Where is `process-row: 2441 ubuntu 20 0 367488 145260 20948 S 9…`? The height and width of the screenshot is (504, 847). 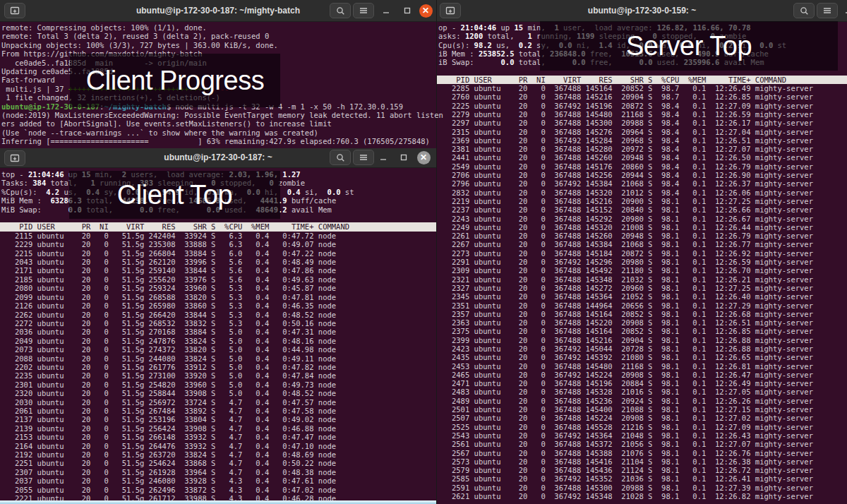
process-row: 2441 ubuntu 20 0 367488 145260 20948 S 9… is located at coordinates (642, 157).